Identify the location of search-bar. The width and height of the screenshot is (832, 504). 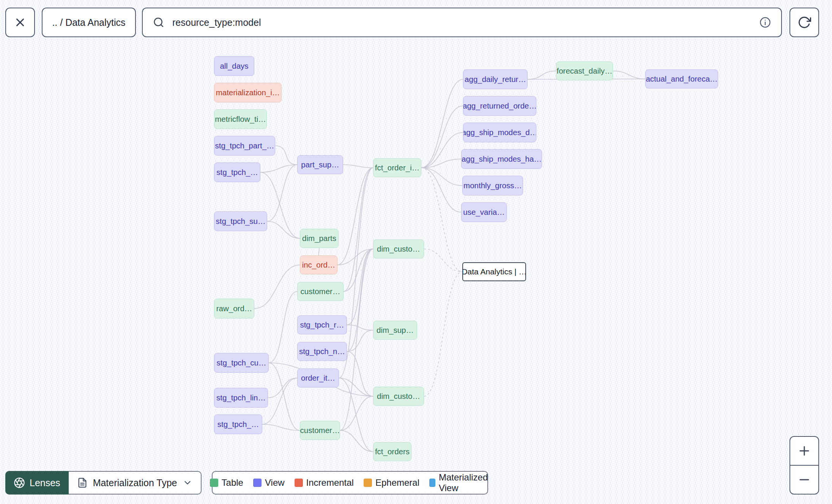
(462, 22).